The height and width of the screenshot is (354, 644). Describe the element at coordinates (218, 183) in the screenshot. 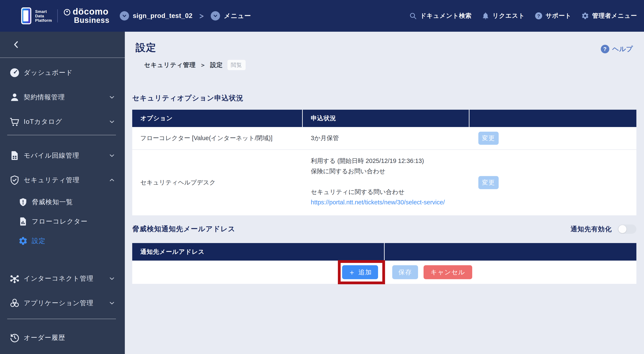

I see `option-name: セキュリティヘルプデスク` at that location.